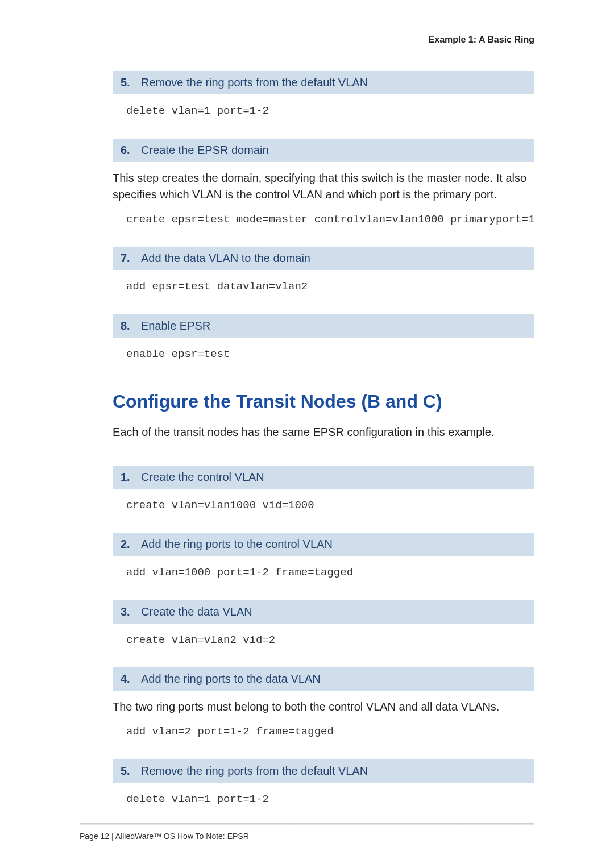 The width and height of the screenshot is (614, 868). What do you see at coordinates (323, 707) in the screenshot?
I see `step-paragraph: The two ring ports must belong to both t…` at bounding box center [323, 707].